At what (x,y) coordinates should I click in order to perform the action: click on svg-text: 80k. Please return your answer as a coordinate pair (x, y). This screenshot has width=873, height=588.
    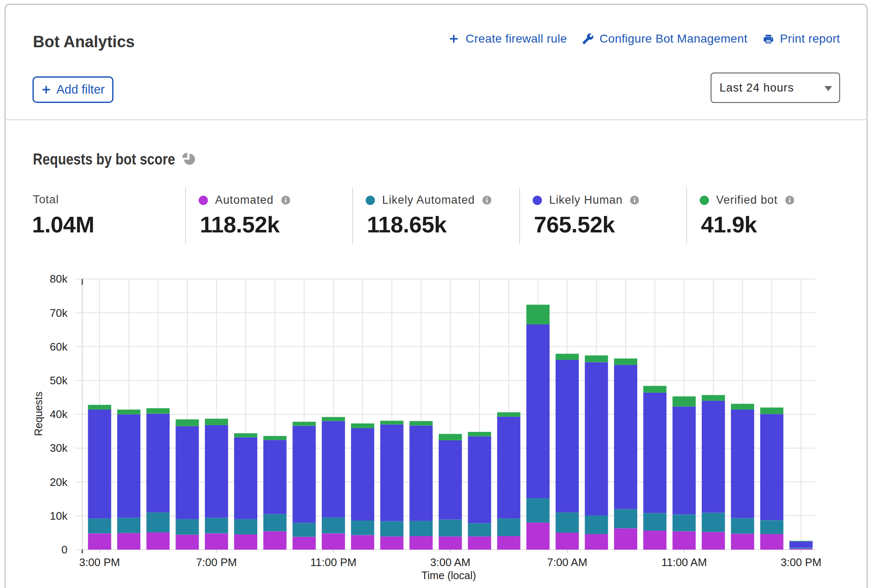
    Looking at the image, I should click on (59, 279).